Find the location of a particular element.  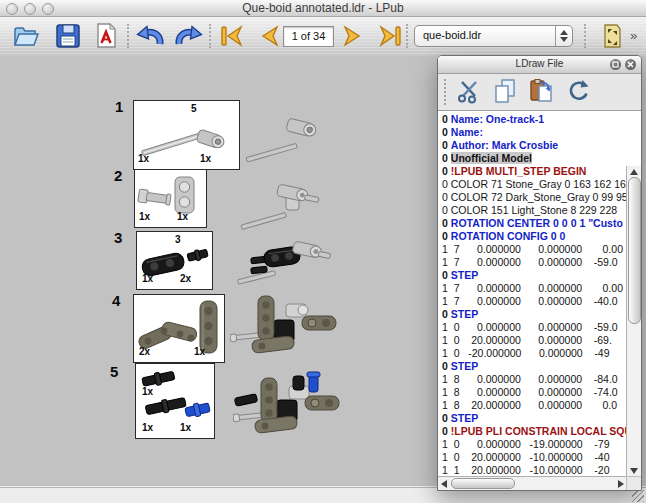

blue-pin-part is located at coordinates (197, 410).